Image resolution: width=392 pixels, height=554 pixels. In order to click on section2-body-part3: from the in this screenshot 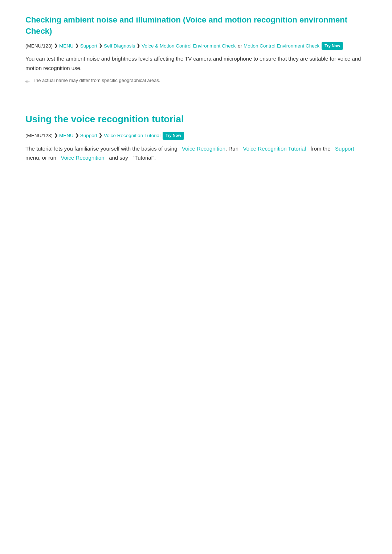, I will do `click(320, 149)`.